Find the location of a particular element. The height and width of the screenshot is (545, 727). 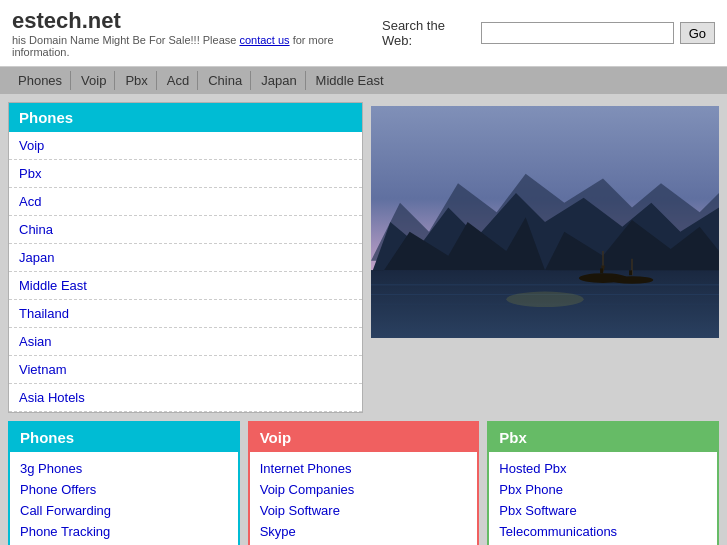

list-item: Phone Tracking is located at coordinates (124, 532).